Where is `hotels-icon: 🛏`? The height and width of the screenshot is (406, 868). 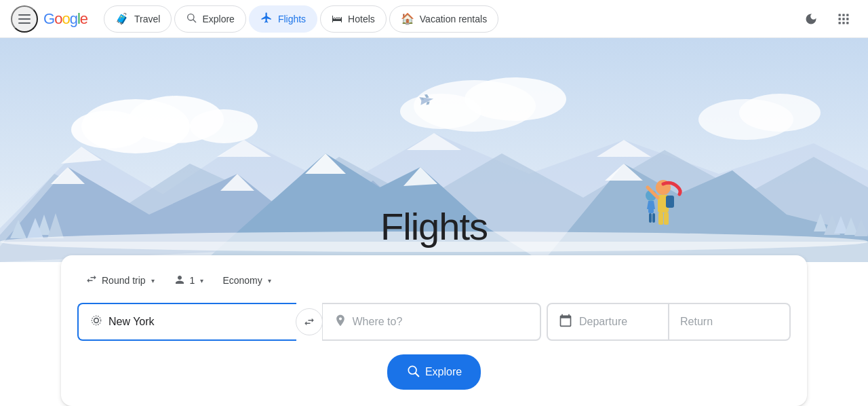 hotels-icon: 🛏 is located at coordinates (337, 19).